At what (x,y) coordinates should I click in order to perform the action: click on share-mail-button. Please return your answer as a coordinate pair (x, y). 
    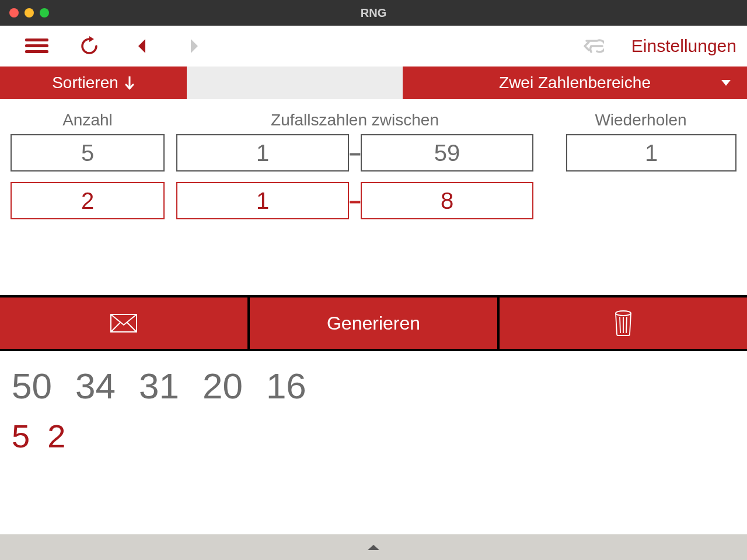
    Looking at the image, I should click on (125, 323).